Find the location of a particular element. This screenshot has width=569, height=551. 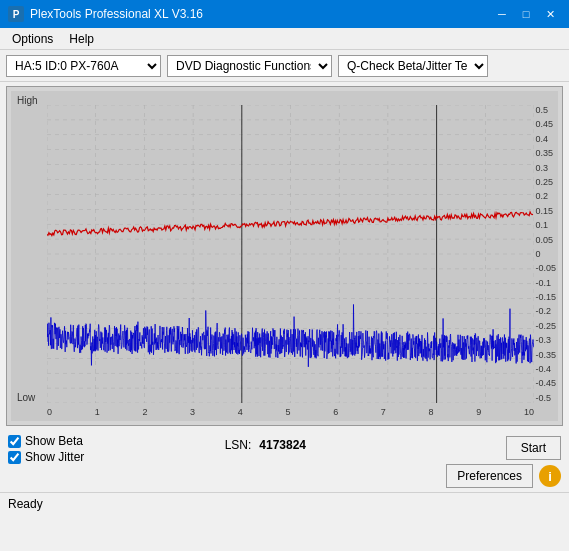

x-axis-labels: 0 1 2 3 4 5 6 7 8 9 10 is located at coordinates (290, 412).